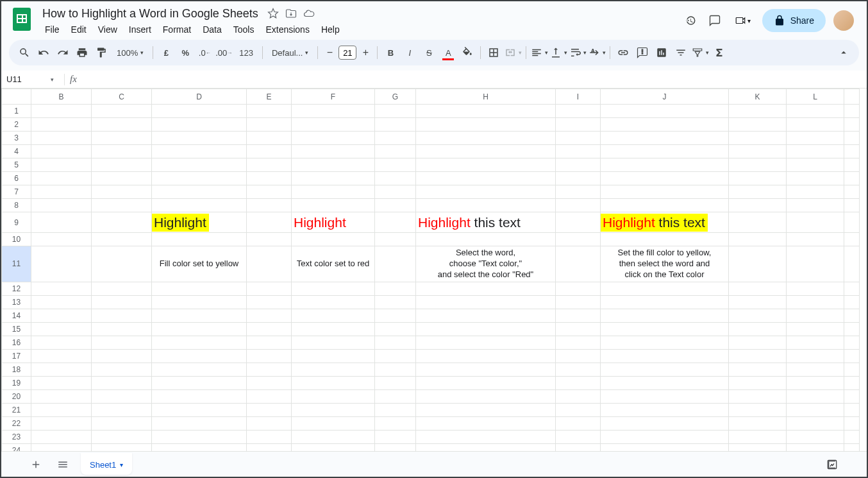  I want to click on cell: Set the fill color to yellow,then select…, so click(665, 264).